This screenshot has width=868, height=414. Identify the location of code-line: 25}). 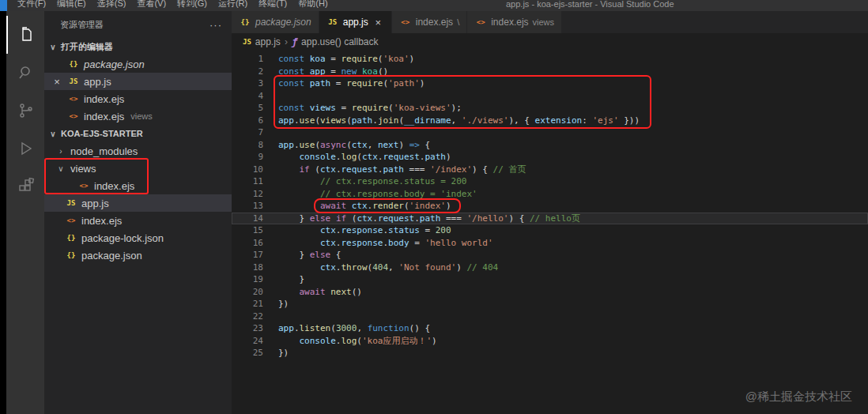
(550, 353).